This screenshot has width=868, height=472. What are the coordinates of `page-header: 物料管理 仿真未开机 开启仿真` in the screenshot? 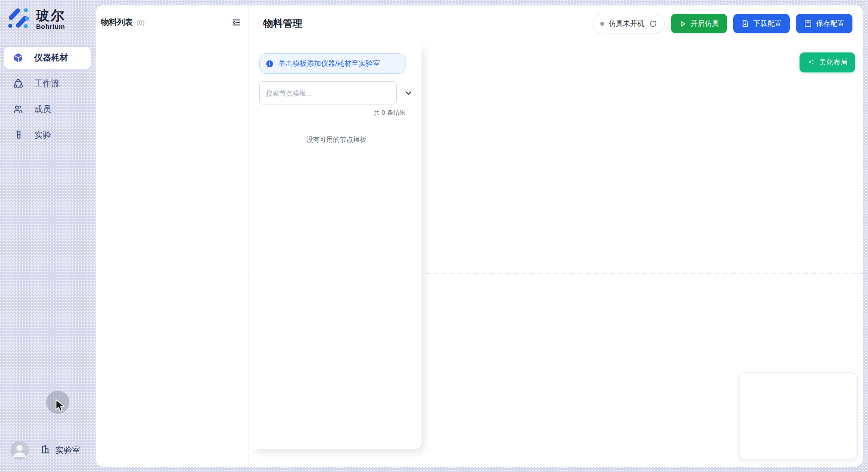 It's located at (556, 24).